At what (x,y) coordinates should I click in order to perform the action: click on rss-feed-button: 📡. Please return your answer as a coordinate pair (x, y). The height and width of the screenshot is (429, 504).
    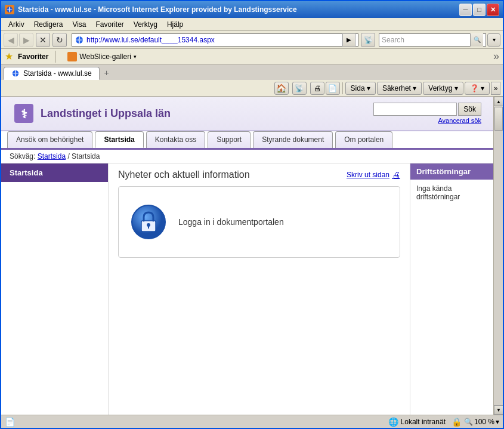
    Looking at the image, I should click on (299, 88).